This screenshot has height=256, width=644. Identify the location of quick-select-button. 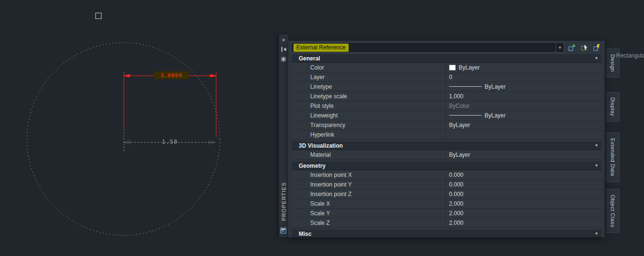
(597, 47).